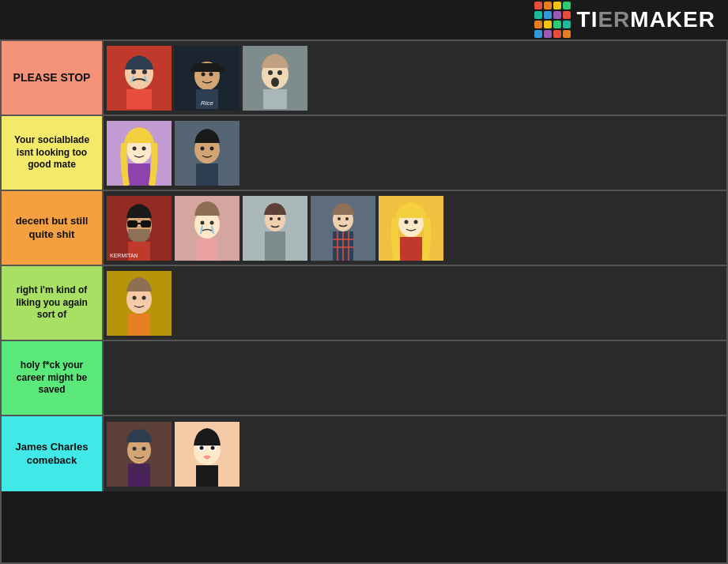 This screenshot has height=564, width=728. What do you see at coordinates (624, 20) in the screenshot?
I see `tiermaker-logo: TiERMAKER` at bounding box center [624, 20].